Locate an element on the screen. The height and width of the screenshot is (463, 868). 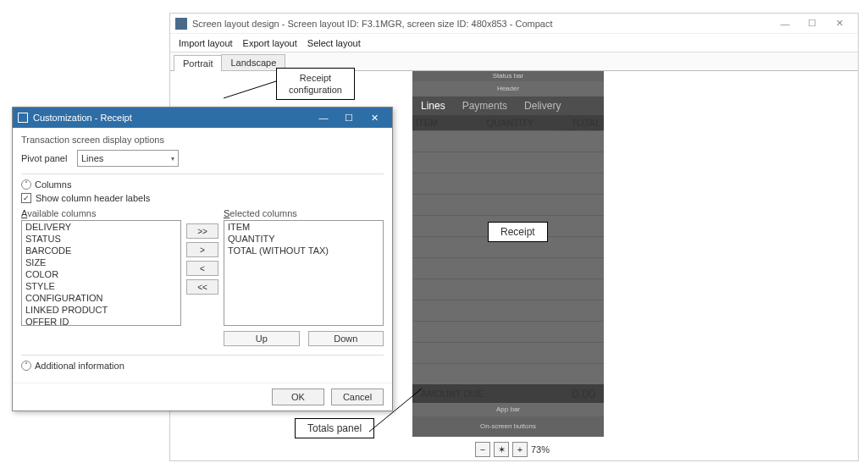
list-item: TOTAL (WITHOUT TAX) is located at coordinates (303, 251).